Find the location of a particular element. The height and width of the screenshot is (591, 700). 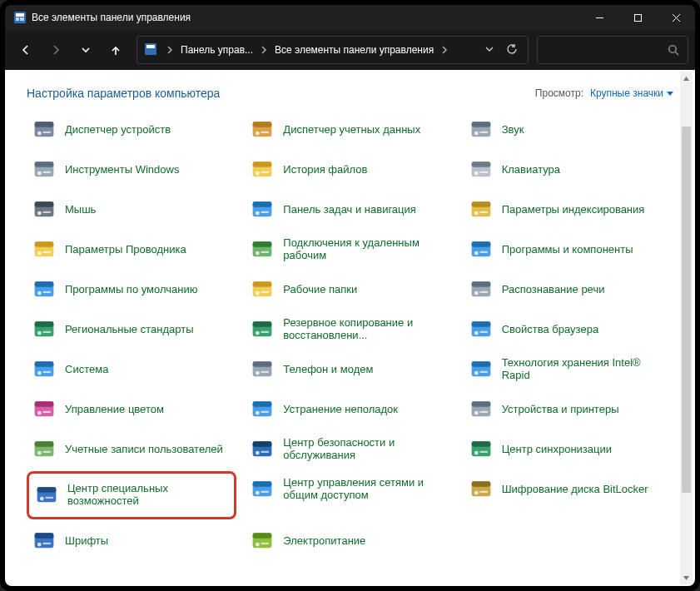

control-panel-item: Программы по умолчанию is located at coordinates (132, 290).